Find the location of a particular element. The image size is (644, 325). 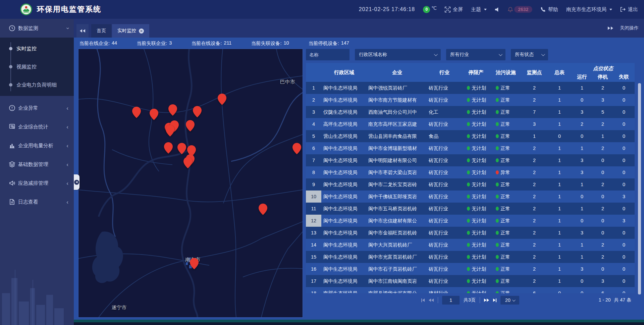

page-size-select: 20 is located at coordinates (510, 300).